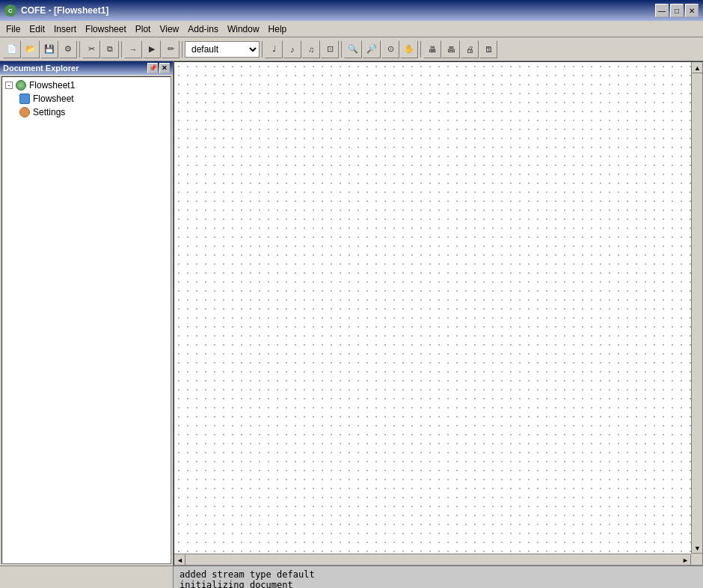 This screenshot has height=588, width=703. What do you see at coordinates (697, 308) in the screenshot?
I see `scroll-track-vertical` at bounding box center [697, 308].